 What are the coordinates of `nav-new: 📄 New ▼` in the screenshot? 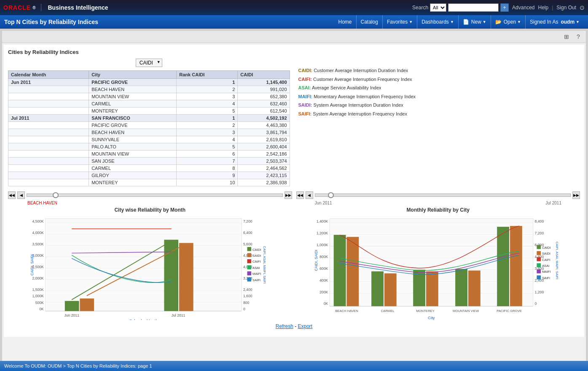 It's located at (475, 22).